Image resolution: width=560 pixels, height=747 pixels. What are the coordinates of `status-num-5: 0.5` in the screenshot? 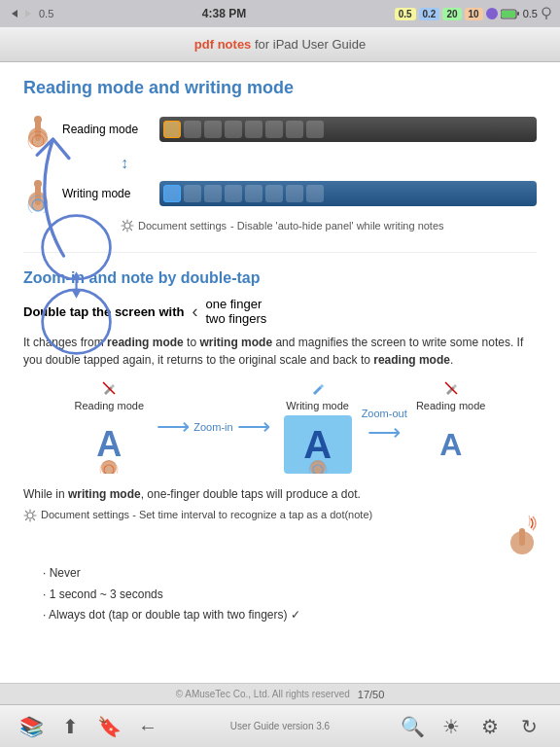 It's located at (531, 14).